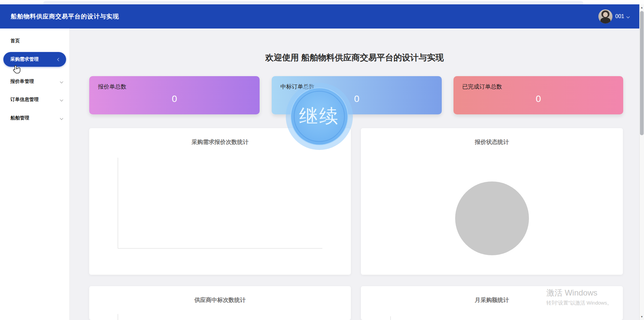 This screenshot has height=320, width=644. Describe the element at coordinates (492, 218) in the screenshot. I see `empty-pie-chart` at that location.